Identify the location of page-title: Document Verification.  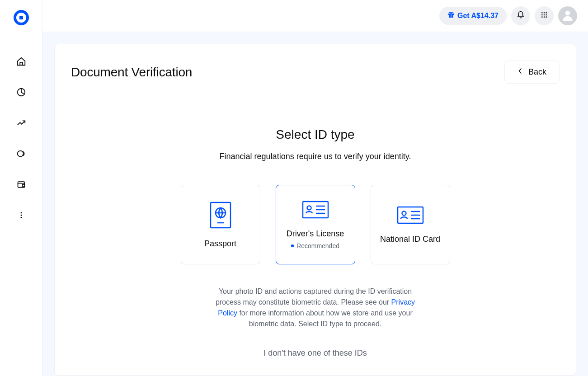
(132, 72).